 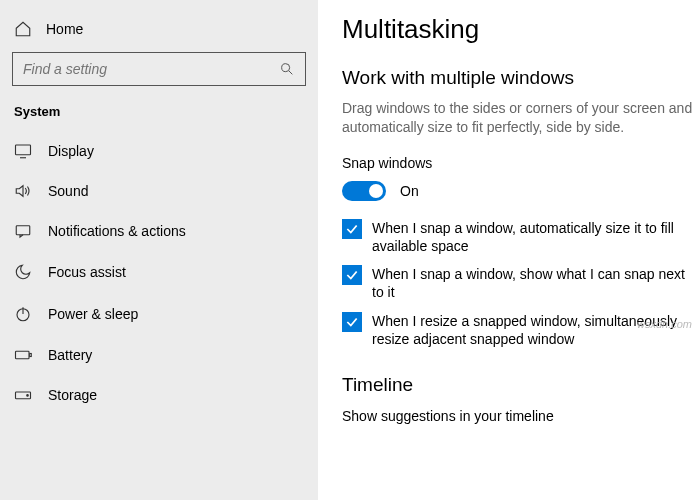 What do you see at coordinates (664, 324) in the screenshot?
I see `watermark: wsxdn.com` at bounding box center [664, 324].